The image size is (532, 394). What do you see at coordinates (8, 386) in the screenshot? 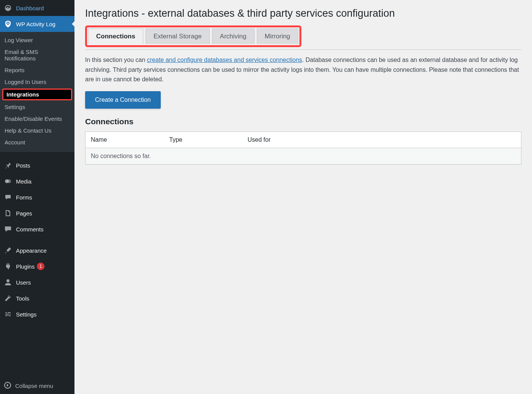
I see `collapse-icon` at bounding box center [8, 386].